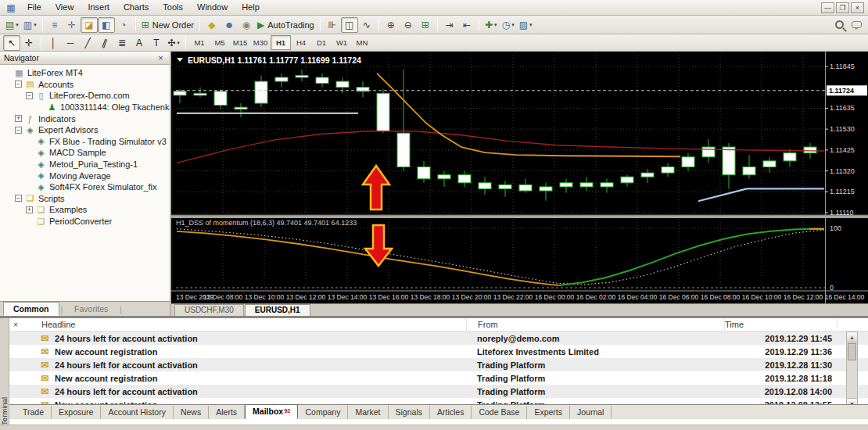  I want to click on mailbox-row: ✉24 hours left for account activationTra…, so click(439, 364).